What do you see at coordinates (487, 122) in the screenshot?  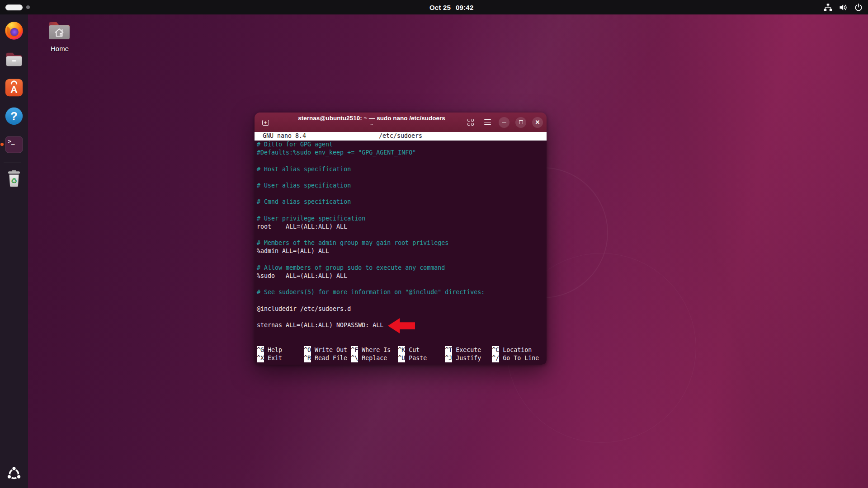 I see `hamburger-icon` at bounding box center [487, 122].